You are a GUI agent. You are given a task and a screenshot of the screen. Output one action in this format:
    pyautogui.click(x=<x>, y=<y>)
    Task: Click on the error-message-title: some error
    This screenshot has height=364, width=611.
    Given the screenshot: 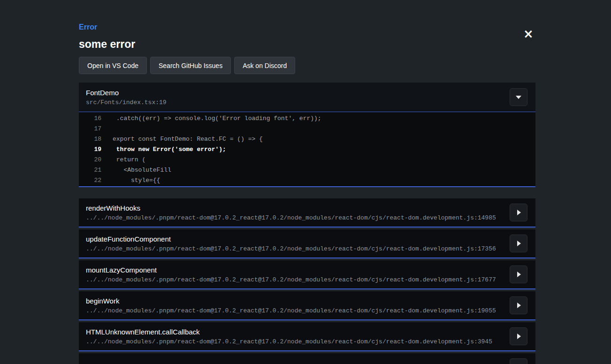 What is the action you would take?
    pyautogui.click(x=307, y=44)
    